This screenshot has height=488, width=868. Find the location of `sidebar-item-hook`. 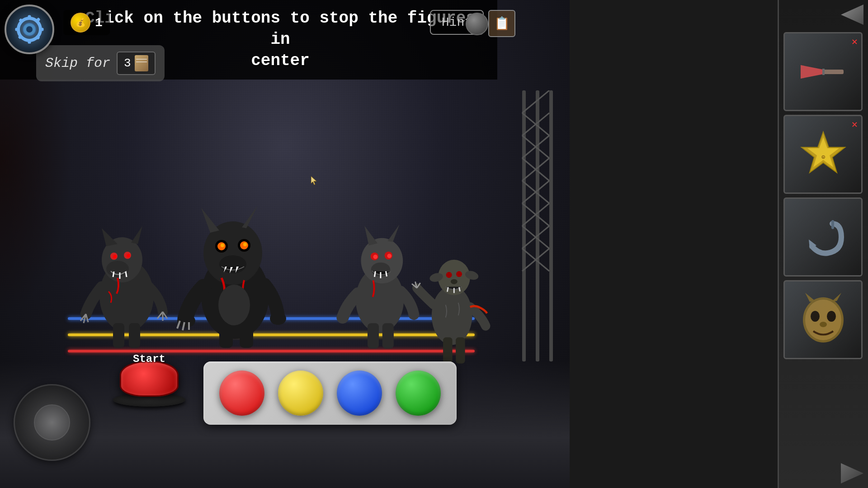

sidebar-item-hook is located at coordinates (823, 237).